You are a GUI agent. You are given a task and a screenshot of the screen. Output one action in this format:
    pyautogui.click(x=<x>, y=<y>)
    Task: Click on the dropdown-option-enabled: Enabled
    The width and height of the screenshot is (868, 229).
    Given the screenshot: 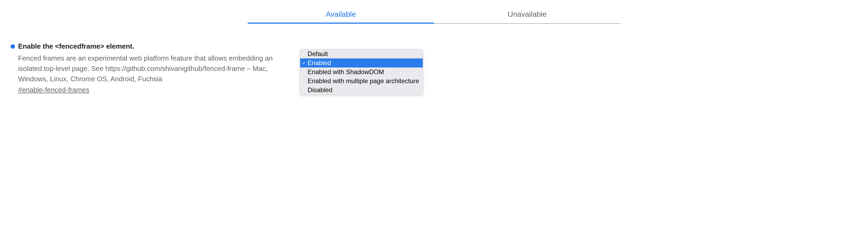 What is the action you would take?
    pyautogui.click(x=362, y=63)
    